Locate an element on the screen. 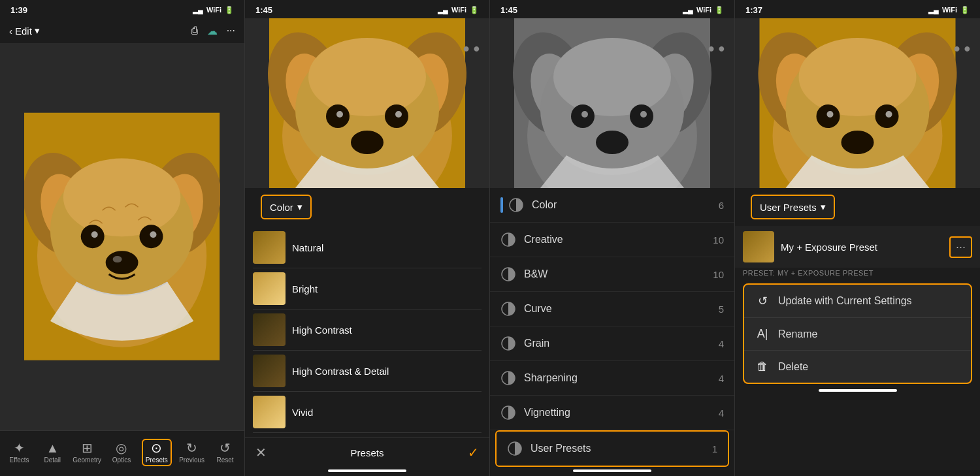 This screenshot has width=980, height=476. tool-geometry: ⊞ Geometry is located at coordinates (87, 452).